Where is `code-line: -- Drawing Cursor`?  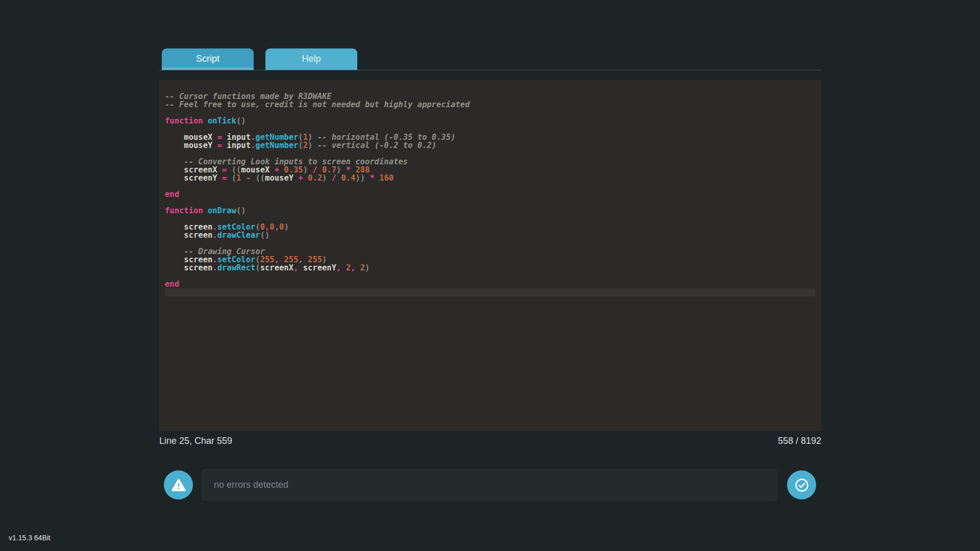 code-line: -- Drawing Cursor is located at coordinates (490, 252).